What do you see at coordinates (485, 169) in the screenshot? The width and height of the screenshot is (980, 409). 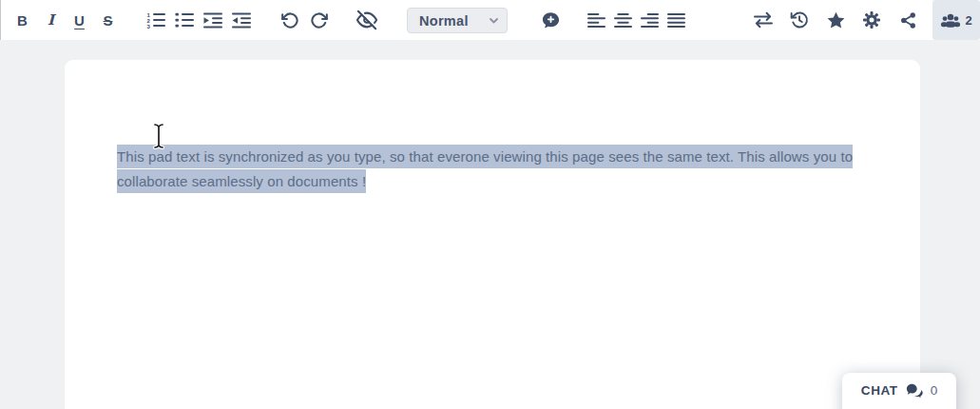 I see `selected-text: This pad text is synchronized as you typ…` at bounding box center [485, 169].